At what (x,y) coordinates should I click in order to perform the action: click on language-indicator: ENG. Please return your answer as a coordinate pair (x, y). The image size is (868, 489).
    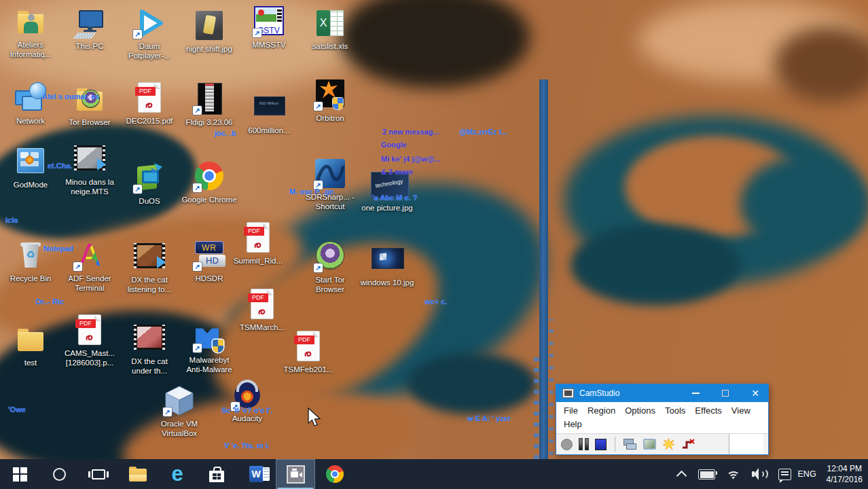
    Looking at the image, I should click on (807, 474).